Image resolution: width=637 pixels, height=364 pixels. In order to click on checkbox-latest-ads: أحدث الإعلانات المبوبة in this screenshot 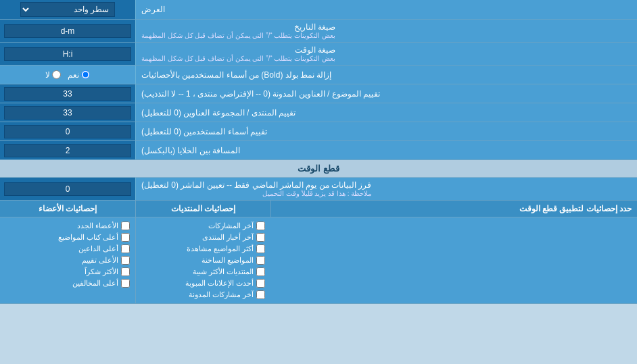, I will do `click(203, 284)`.